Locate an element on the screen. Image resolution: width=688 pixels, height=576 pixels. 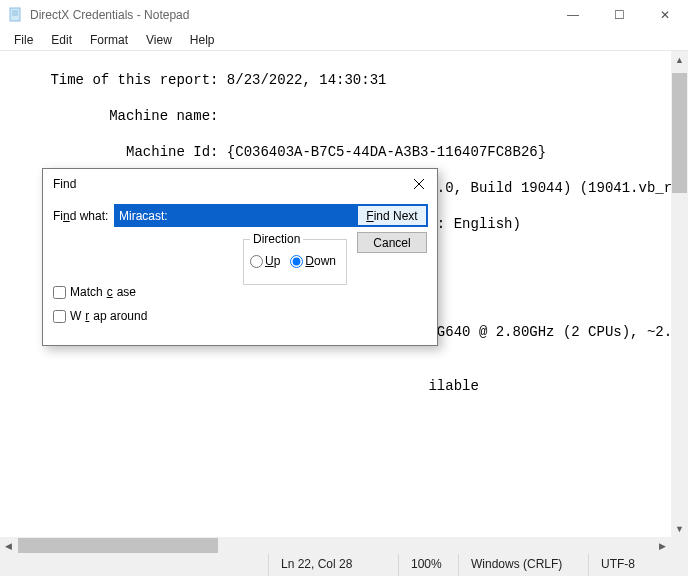
status-position: Ln 22, Col 28 is located at coordinates (333, 565).